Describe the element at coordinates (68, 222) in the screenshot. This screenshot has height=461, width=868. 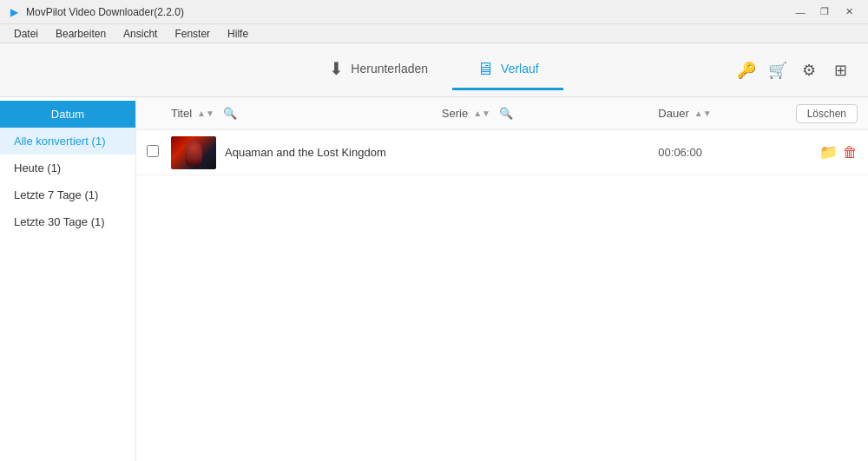
I see `sidebar-item-letzte30: Letzte 30 Tage (1)` at that location.